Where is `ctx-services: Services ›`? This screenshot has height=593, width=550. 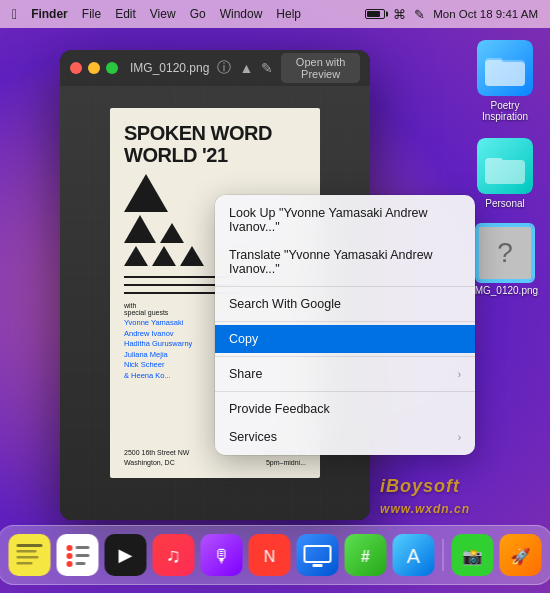
ctx-services: Services › is located at coordinates (345, 437).